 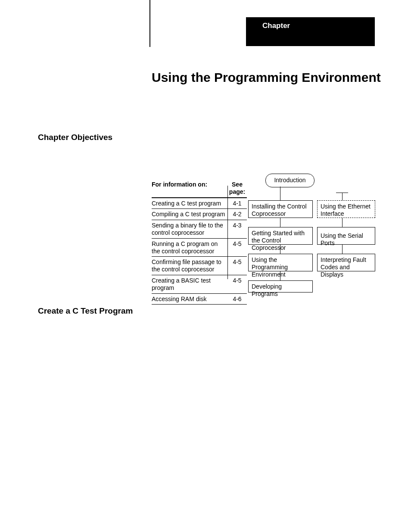 I want to click on table-cell-page: 4-2, so click(x=237, y=215).